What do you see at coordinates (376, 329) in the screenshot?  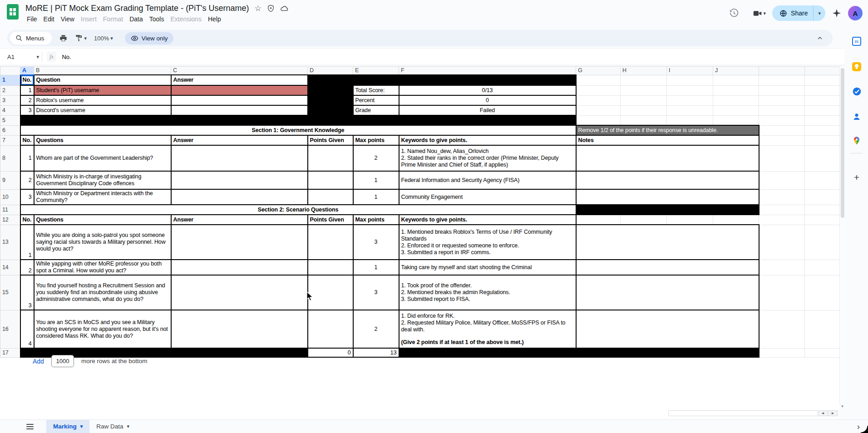 I see `cell-E16: 2` at bounding box center [376, 329].